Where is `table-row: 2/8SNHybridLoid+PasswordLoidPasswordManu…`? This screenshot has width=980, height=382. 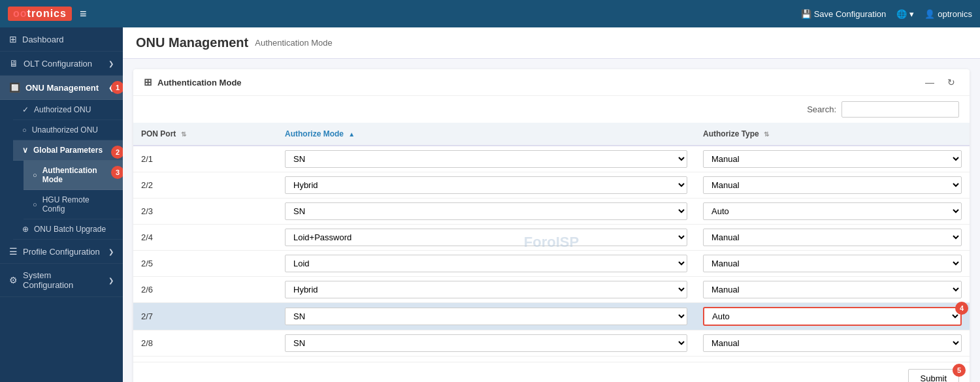 table-row: 2/8SNHybridLoid+PasswordLoidPasswordManu… is located at coordinates (551, 343).